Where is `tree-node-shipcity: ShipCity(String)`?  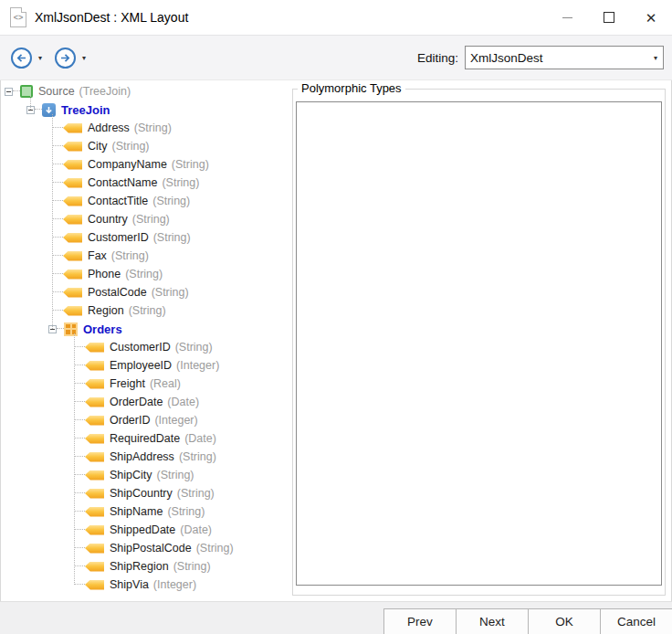 tree-node-shipcity: ShipCity(String) is located at coordinates (183, 475).